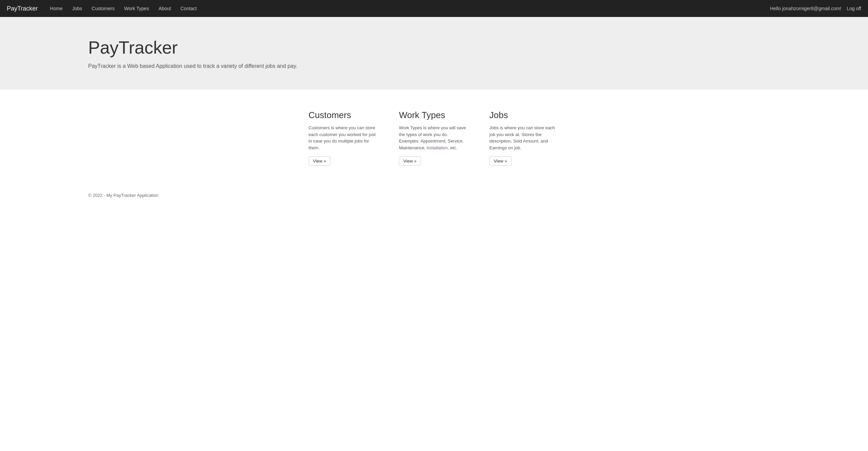  Describe the element at coordinates (344, 138) in the screenshot. I see `customers-card-description: Customers is where you can store each cu…` at that location.